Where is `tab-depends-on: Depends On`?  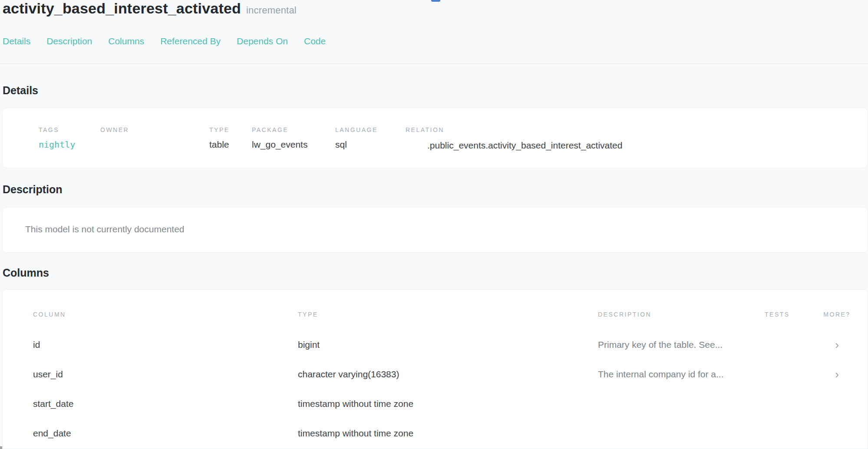 tab-depends-on: Depends On is located at coordinates (262, 41).